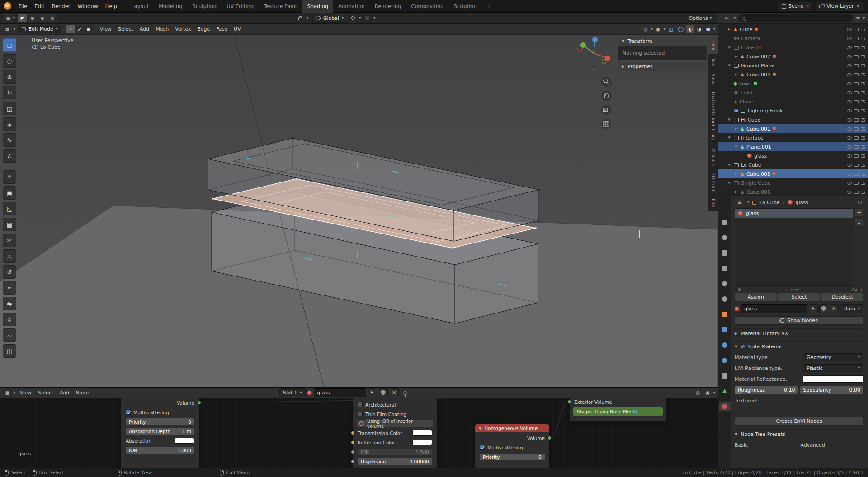  I want to click on shader-menu-add: Add, so click(64, 393).